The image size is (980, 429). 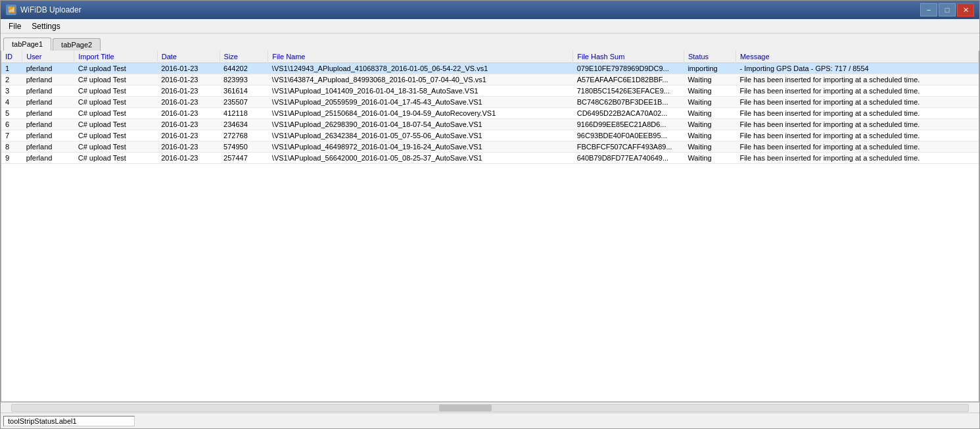 I want to click on cell-id: 8, so click(x=12, y=147).